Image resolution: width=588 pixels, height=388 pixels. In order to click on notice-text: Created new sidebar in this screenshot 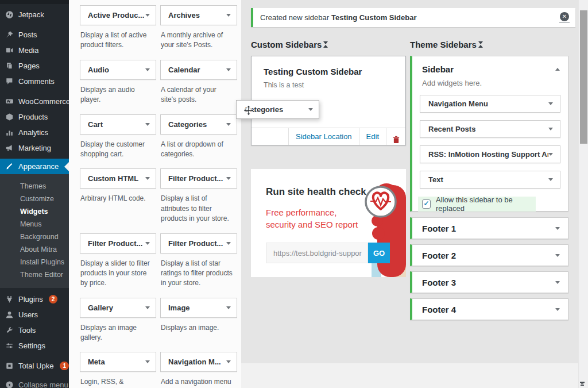, I will do `click(295, 17)`.